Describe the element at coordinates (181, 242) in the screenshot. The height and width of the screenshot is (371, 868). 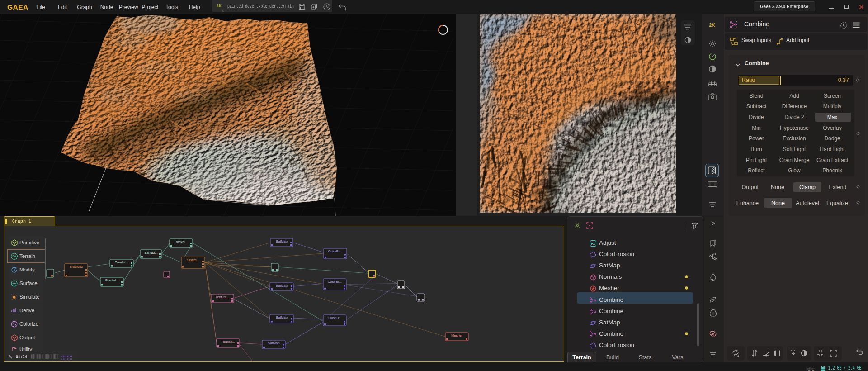
I see `svg-text: RockN...` at that location.